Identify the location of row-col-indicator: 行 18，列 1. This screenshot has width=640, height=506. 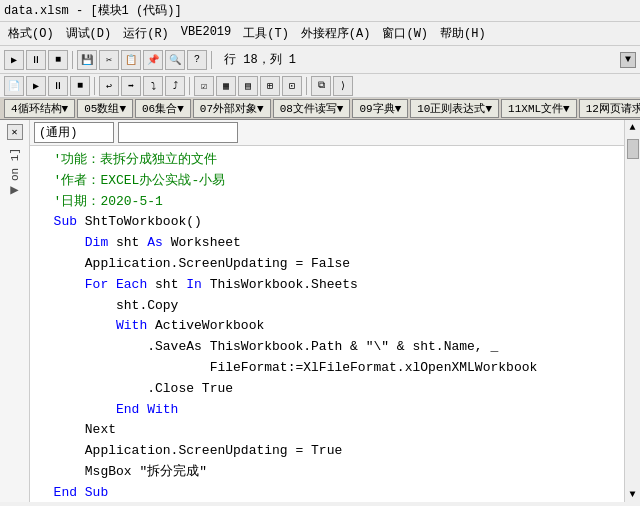
(260, 60).